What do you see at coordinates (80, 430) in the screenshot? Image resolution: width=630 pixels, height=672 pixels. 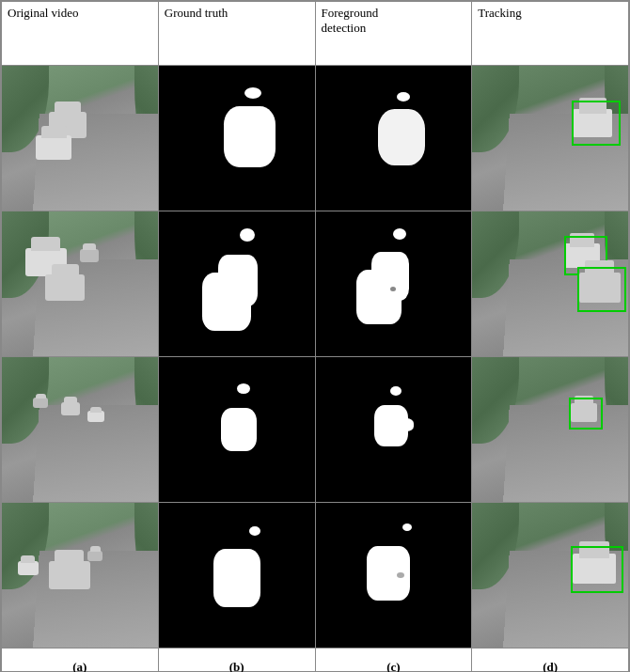 I see `highway-scene-r3` at bounding box center [80, 430].